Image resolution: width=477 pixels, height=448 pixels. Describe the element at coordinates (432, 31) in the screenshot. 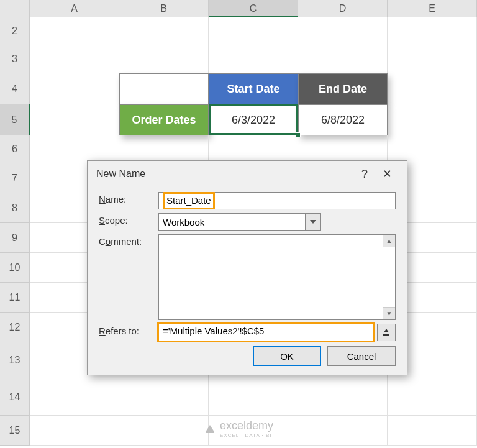

I see `cell-E2` at that location.